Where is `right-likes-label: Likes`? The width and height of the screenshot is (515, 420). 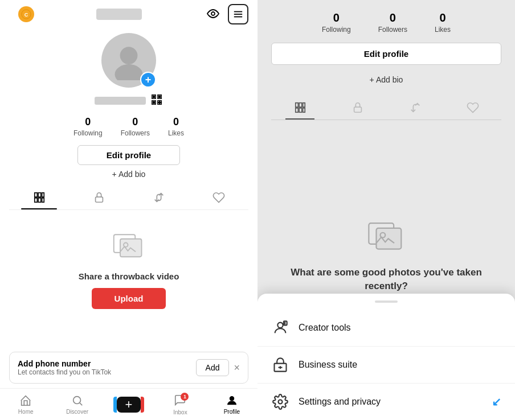
right-likes-label: Likes is located at coordinates (443, 30).